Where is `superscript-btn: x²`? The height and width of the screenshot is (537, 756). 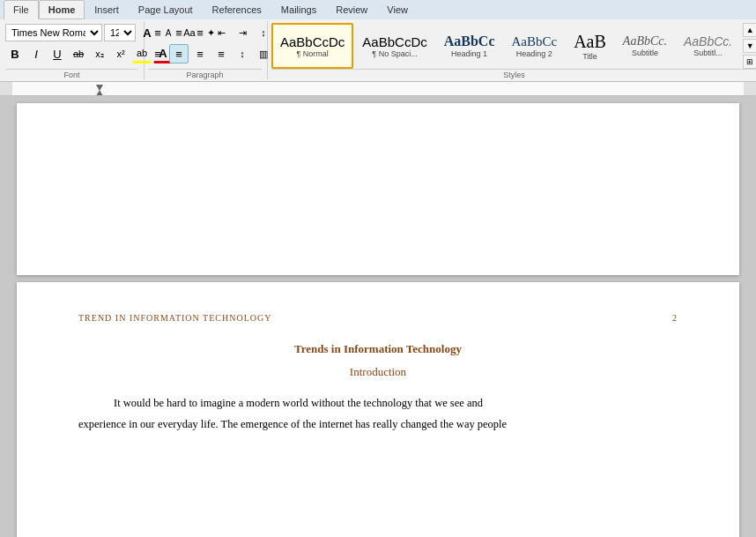
superscript-btn: x² is located at coordinates (121, 54).